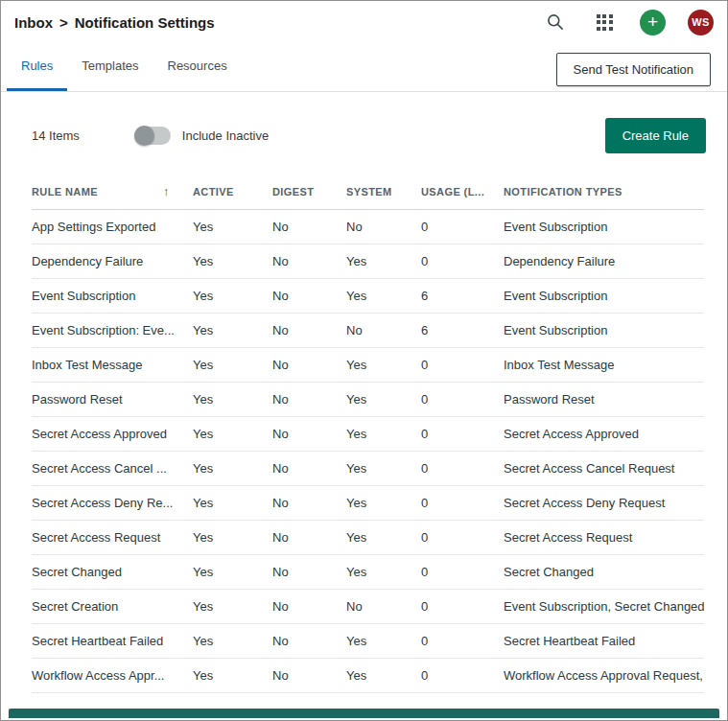 The height and width of the screenshot is (721, 728). Describe the element at coordinates (604, 571) in the screenshot. I see `table-cell: Secret Changed` at that location.